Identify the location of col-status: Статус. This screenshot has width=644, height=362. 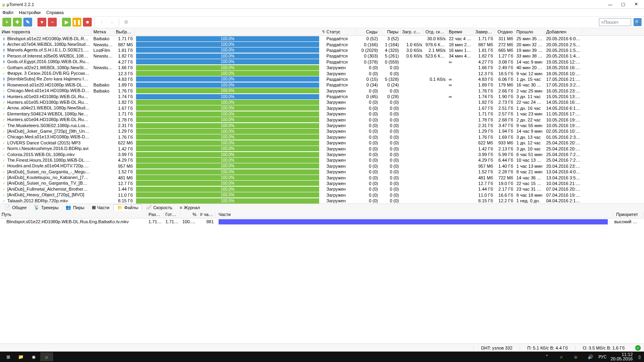
(341, 32).